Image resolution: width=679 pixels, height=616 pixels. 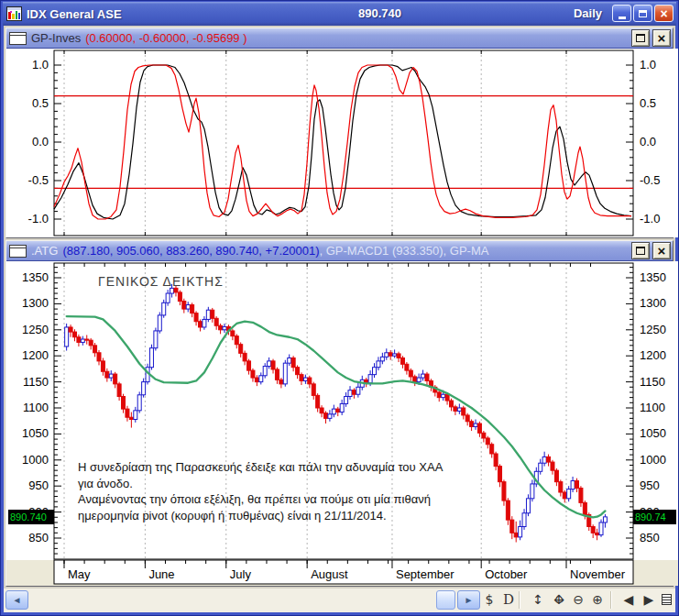 I want to click on annotation-line: Η συνεδρίαση της Παρασκευής έδειξε και π…, so click(x=293, y=468).